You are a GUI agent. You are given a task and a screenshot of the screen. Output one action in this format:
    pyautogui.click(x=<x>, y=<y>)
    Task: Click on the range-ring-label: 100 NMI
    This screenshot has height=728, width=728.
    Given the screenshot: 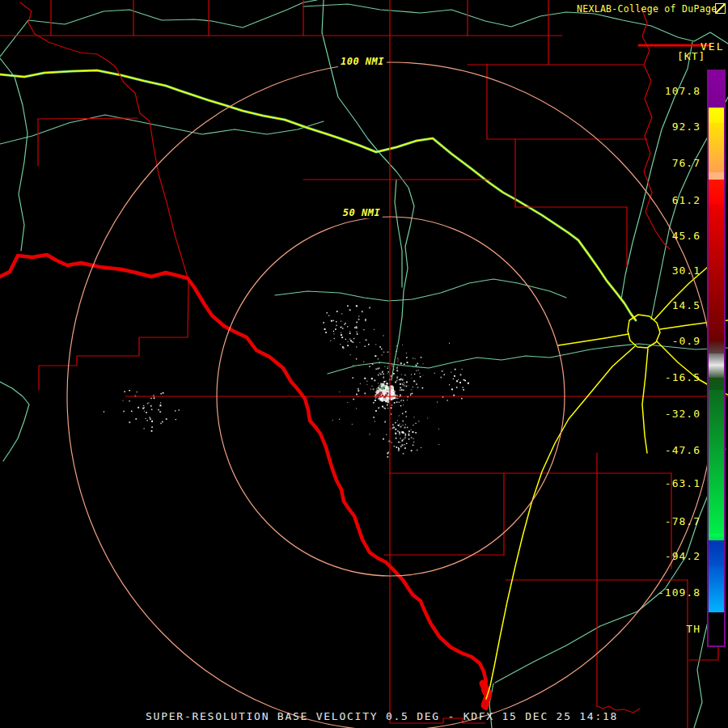 What is the action you would take?
    pyautogui.click(x=362, y=61)
    